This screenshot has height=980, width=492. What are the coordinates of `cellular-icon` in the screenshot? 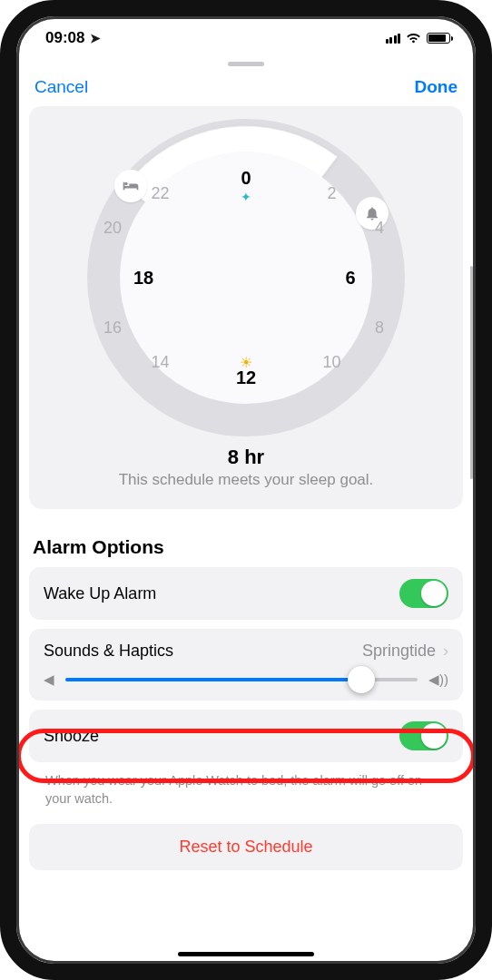 It's located at (394, 38).